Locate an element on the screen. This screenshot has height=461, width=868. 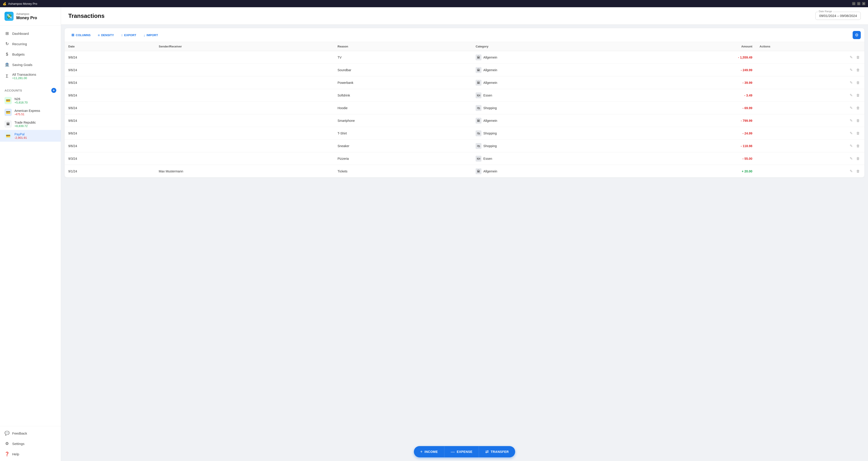
sidebar-item-help: ❓ Help is located at coordinates (30, 454).